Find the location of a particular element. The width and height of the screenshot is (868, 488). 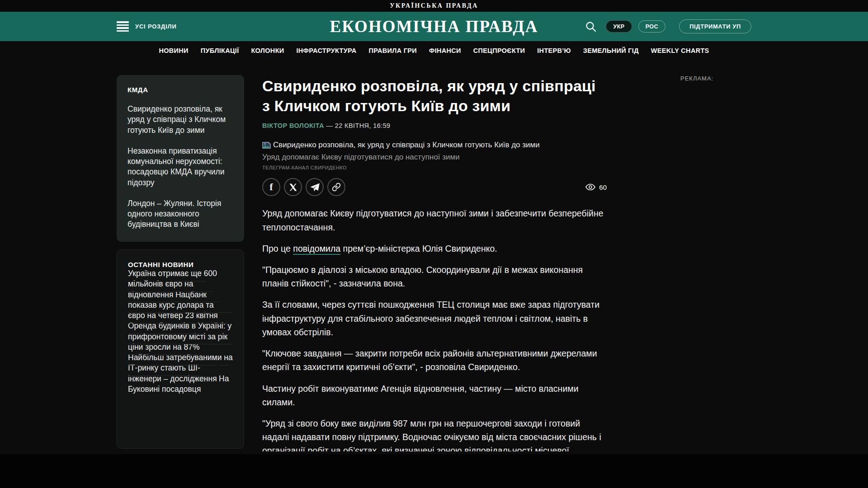

share-buttons: f is located at coordinates (304, 187).